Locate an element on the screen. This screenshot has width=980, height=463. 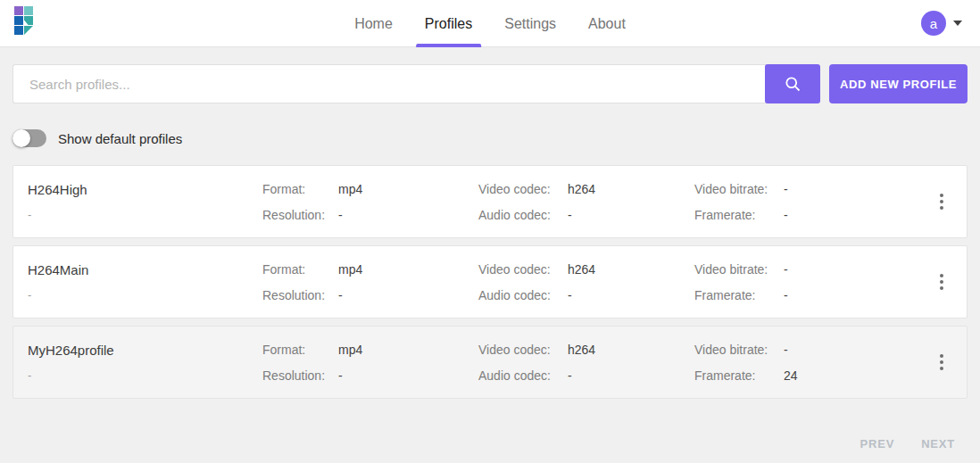
profile-name: H264Main is located at coordinates (145, 269).